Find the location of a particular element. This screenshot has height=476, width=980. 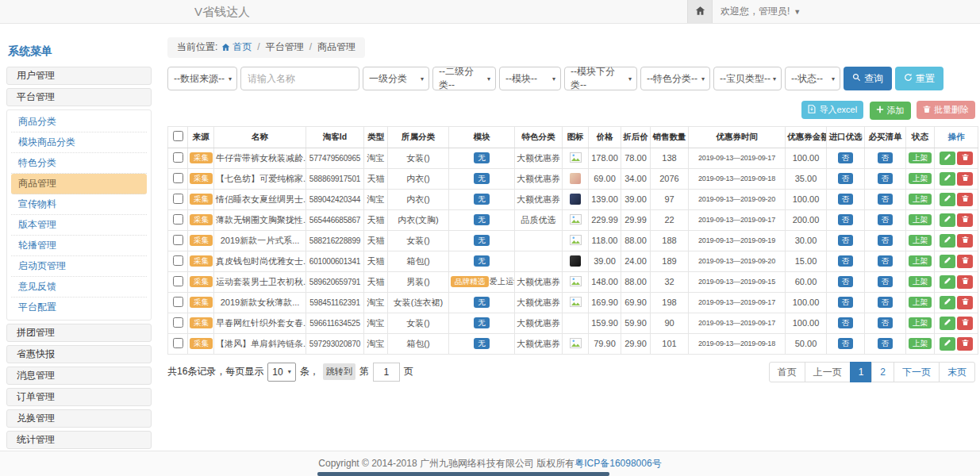

batch-delete-button: 批量删除 is located at coordinates (946, 109).